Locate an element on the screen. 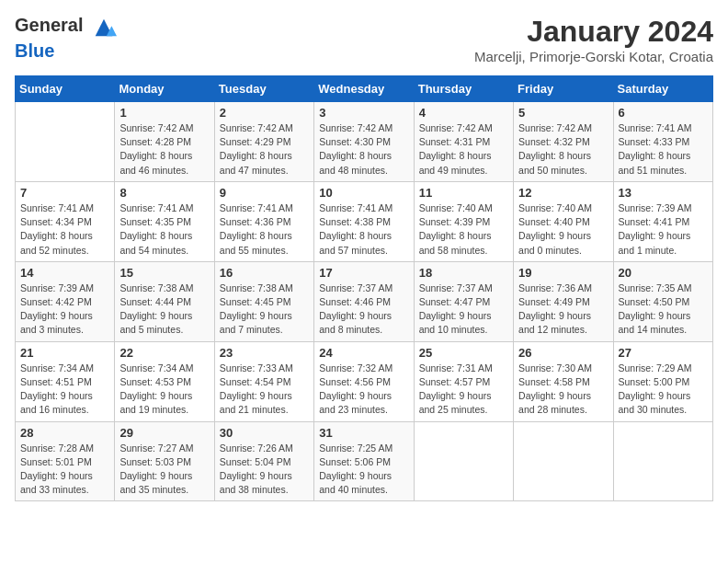 This screenshot has width=728, height=563. day-number: 3 is located at coordinates (364, 112).